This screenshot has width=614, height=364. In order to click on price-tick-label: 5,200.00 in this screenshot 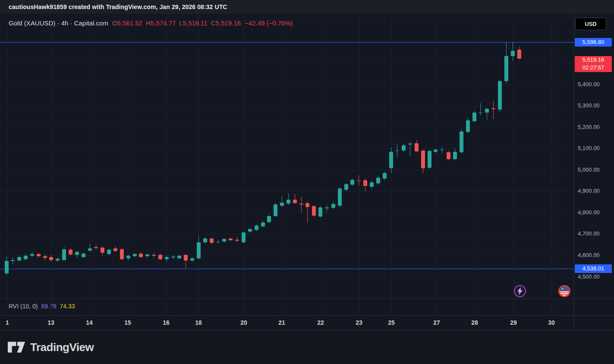, I will do `click(589, 127)`.